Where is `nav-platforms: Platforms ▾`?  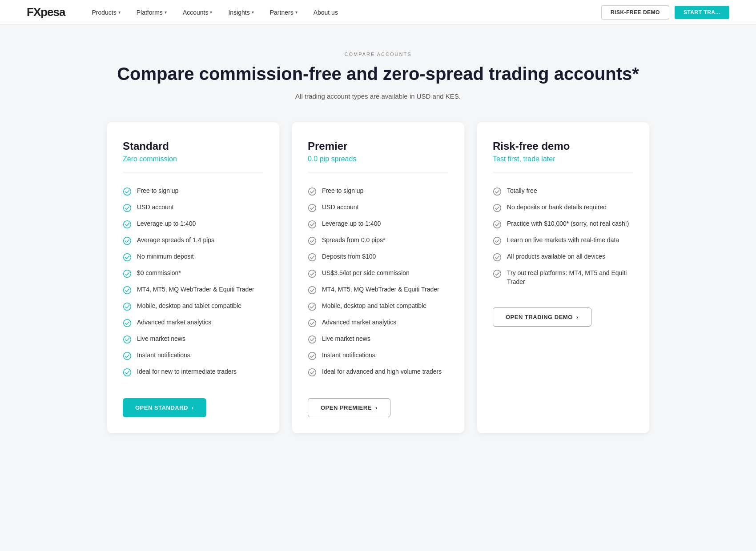
nav-platforms: Platforms ▾ is located at coordinates (152, 12).